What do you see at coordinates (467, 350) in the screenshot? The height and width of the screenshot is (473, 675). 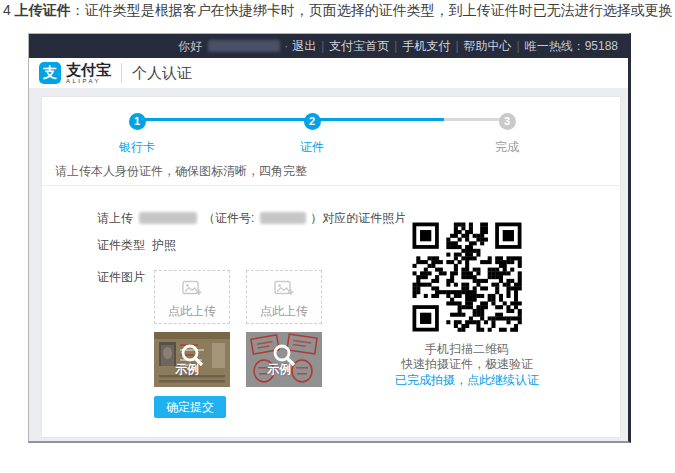 I see `qr-caption-line1: 手机扫描二维码` at bounding box center [467, 350].